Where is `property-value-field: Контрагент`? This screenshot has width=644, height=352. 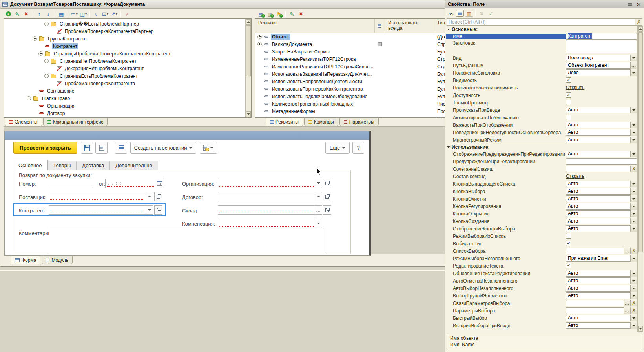
property-value-field: Контрагент is located at coordinates (601, 36).